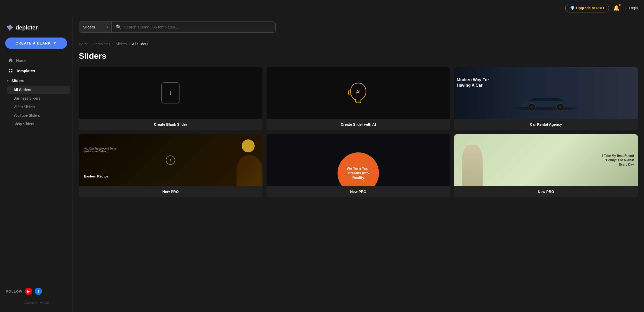 Image resolution: width=644 pixels, height=312 pixels. What do you see at coordinates (322, 8) in the screenshot?
I see `top-header: 💎 Upgrade to PRO 🔔 → Login` at bounding box center [322, 8].